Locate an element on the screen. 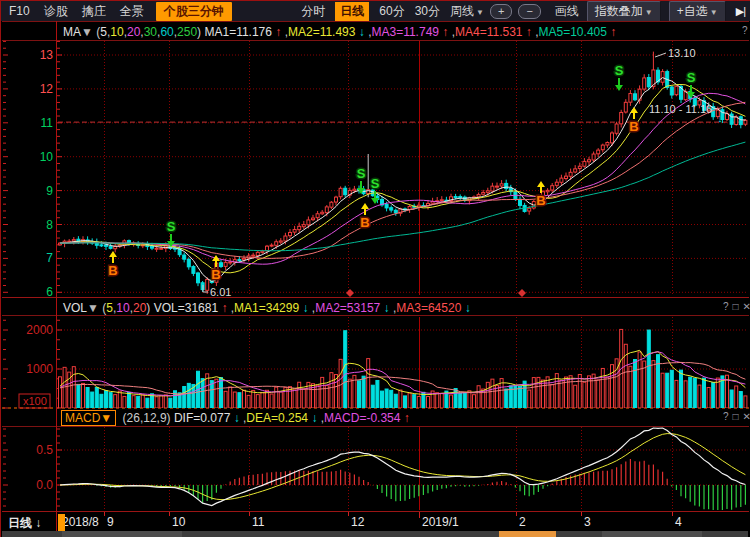  macd-values: (26,12,9) DIF=0.077 ↓ ,DEA=0.254 ↓ ,MACD… is located at coordinates (264, 418).